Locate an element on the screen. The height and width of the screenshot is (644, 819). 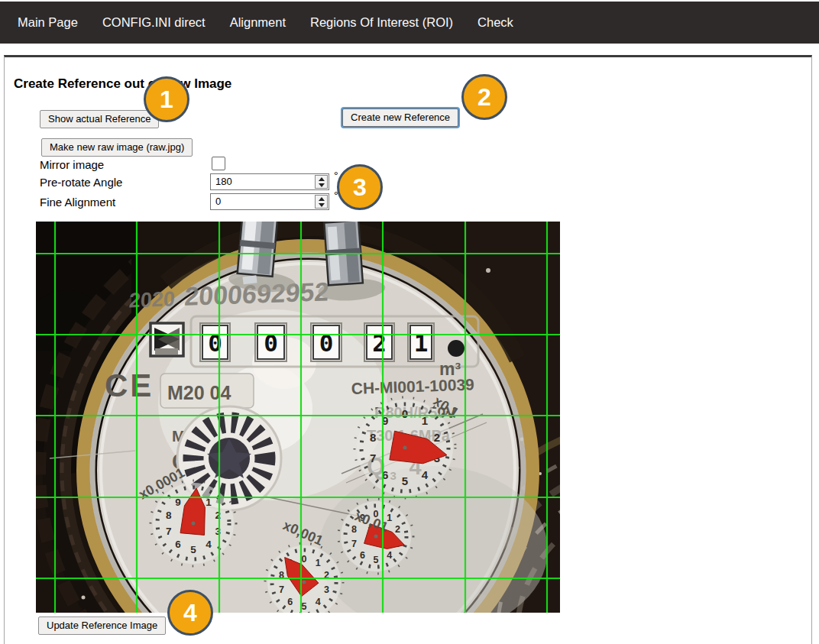
nav-item-regions-of-interest-roi: Regions Of Interest (ROI) is located at coordinates (382, 23).